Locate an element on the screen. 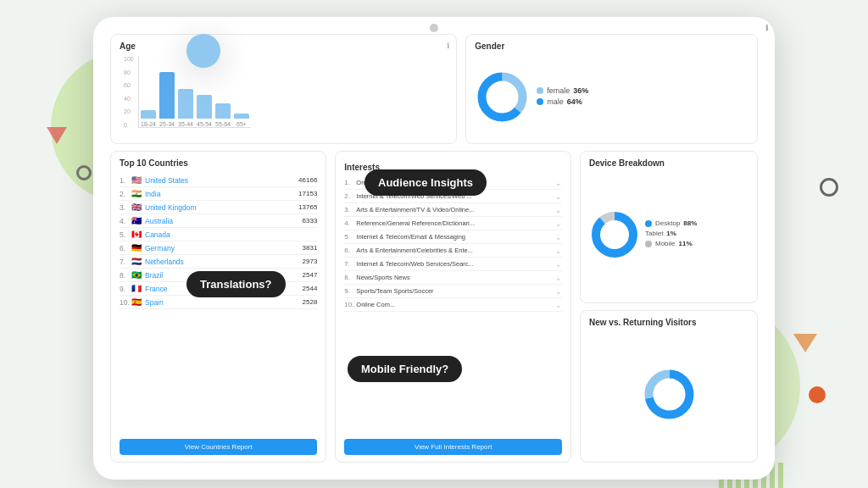 The width and height of the screenshot is (868, 488). table-row: 3. 🇬🇧 United Kingdom 13765 is located at coordinates (219, 208).